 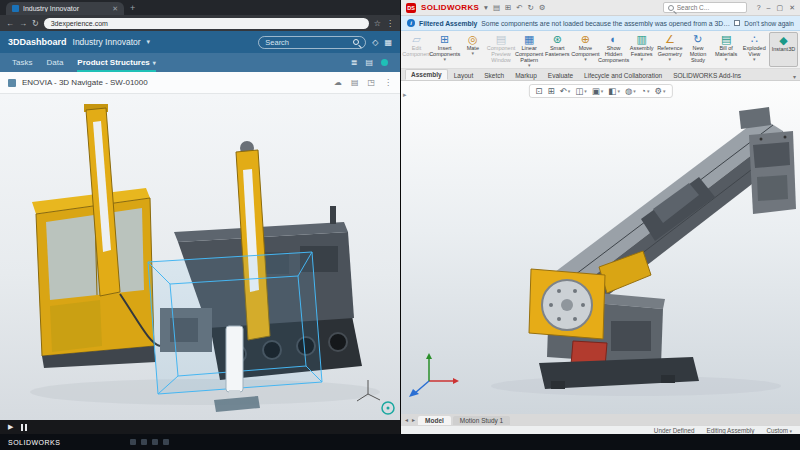 I want to click on list-icon: ≣, so click(x=354, y=62).